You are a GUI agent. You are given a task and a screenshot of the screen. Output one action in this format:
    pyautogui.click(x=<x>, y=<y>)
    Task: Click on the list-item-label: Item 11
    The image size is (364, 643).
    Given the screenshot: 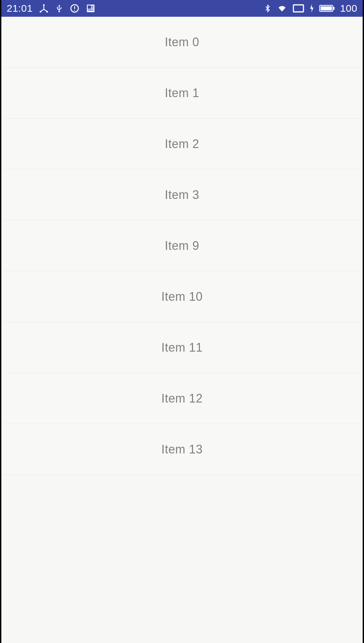 What is the action you would take?
    pyautogui.click(x=182, y=348)
    